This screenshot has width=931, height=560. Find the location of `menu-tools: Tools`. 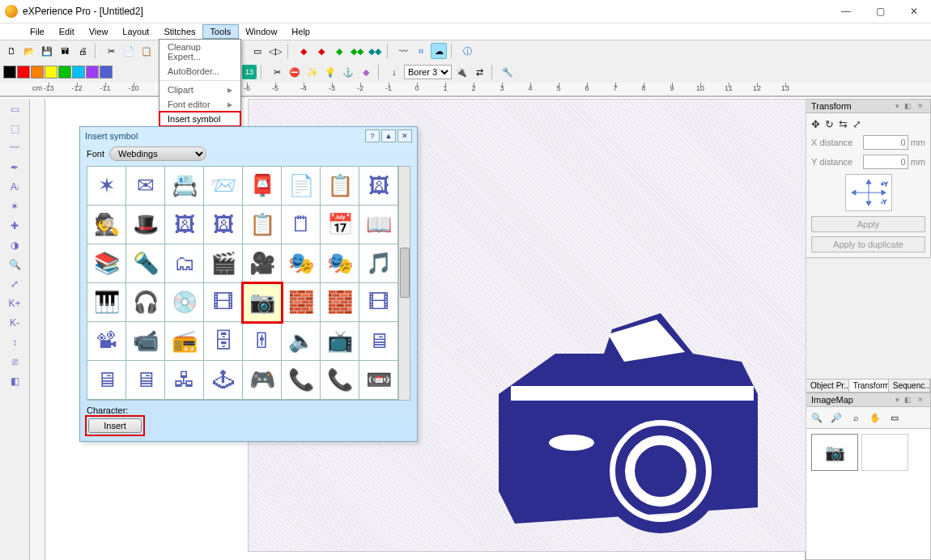

menu-tools: Tools is located at coordinates (221, 32).